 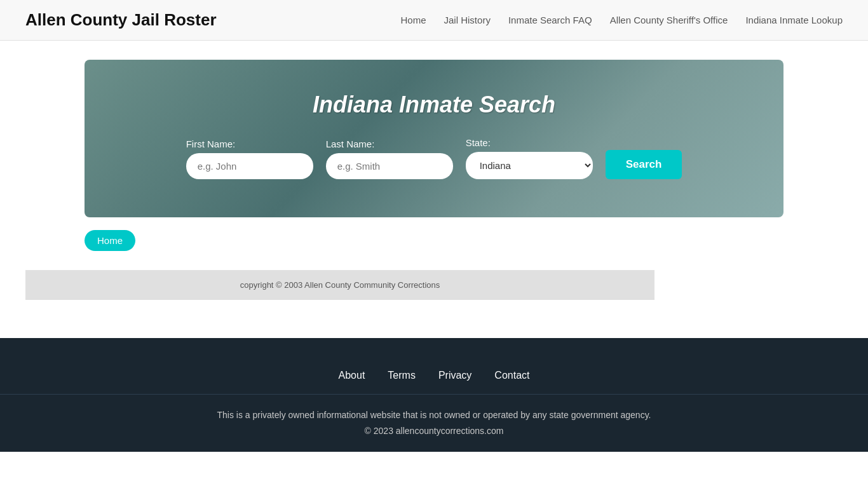 What do you see at coordinates (121, 20) in the screenshot?
I see `site-title: Allen County Jail Roster` at bounding box center [121, 20].